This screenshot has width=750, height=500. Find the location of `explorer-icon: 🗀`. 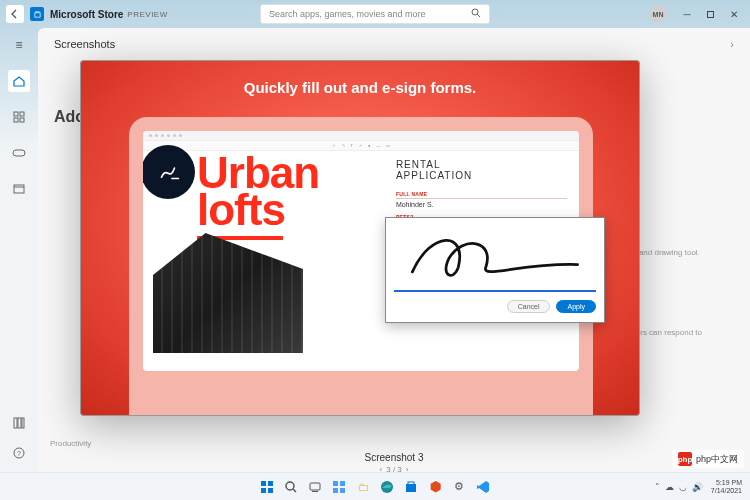

explorer-icon: 🗀 is located at coordinates (363, 487).